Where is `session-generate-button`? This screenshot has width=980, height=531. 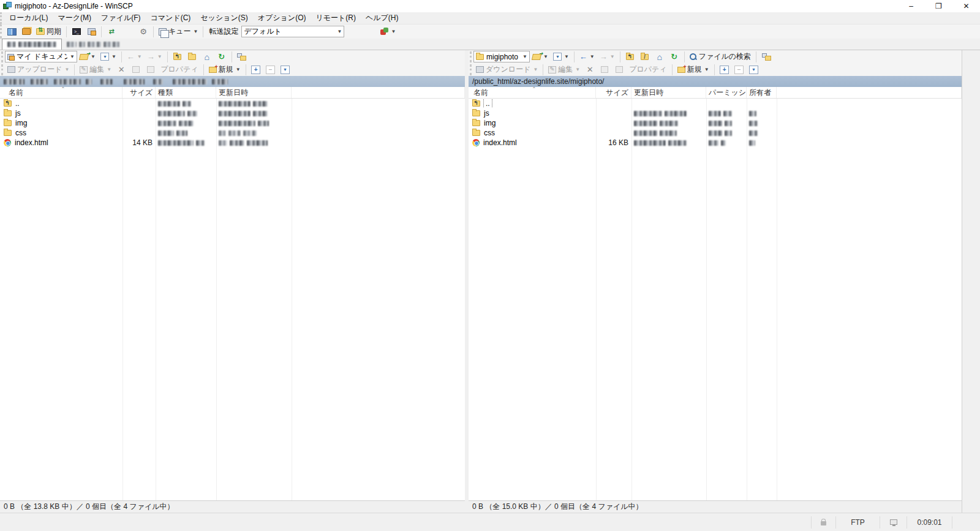 session-generate-button is located at coordinates (91, 32).